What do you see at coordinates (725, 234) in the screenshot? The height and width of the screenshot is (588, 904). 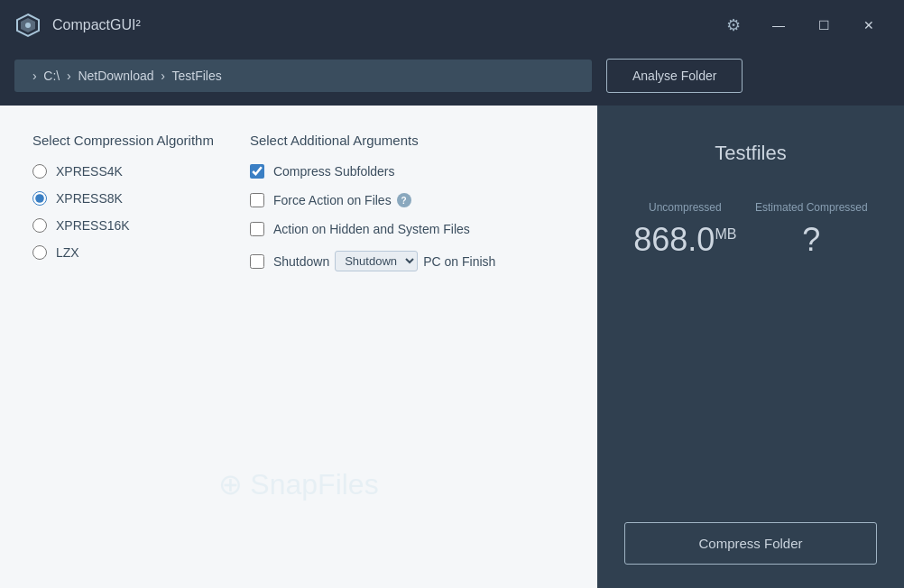 I see `uncompressed-unit: MB` at bounding box center [725, 234].